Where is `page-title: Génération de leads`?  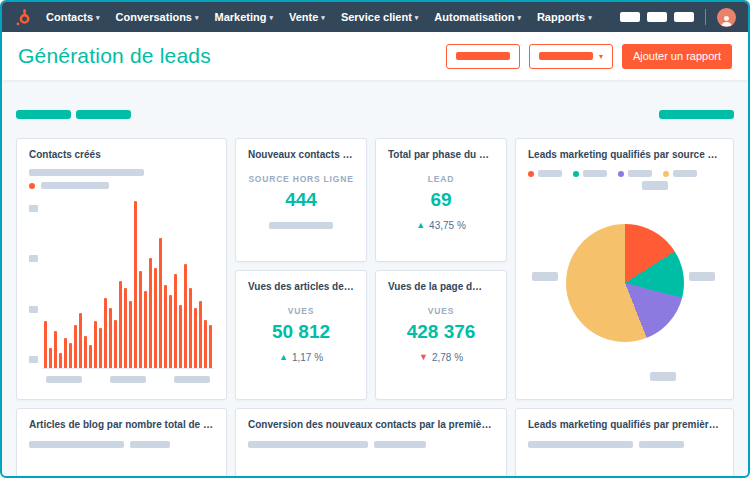
page-title: Génération de leads is located at coordinates (114, 56).